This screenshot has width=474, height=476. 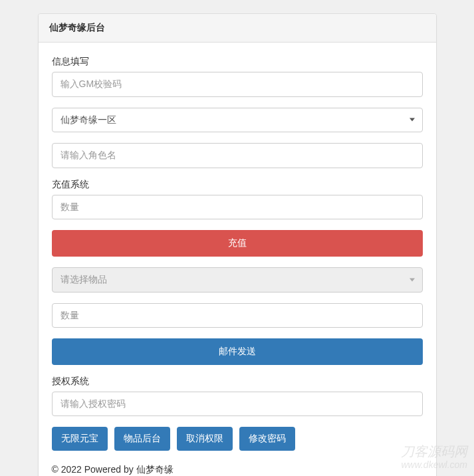 What do you see at coordinates (142, 439) in the screenshot?
I see `item-backend-button: 物品后台` at bounding box center [142, 439].